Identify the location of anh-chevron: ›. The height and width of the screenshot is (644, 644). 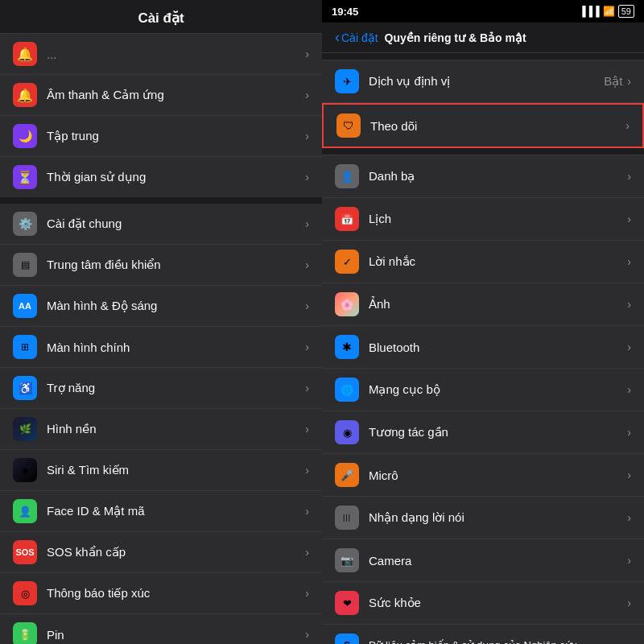
(630, 304).